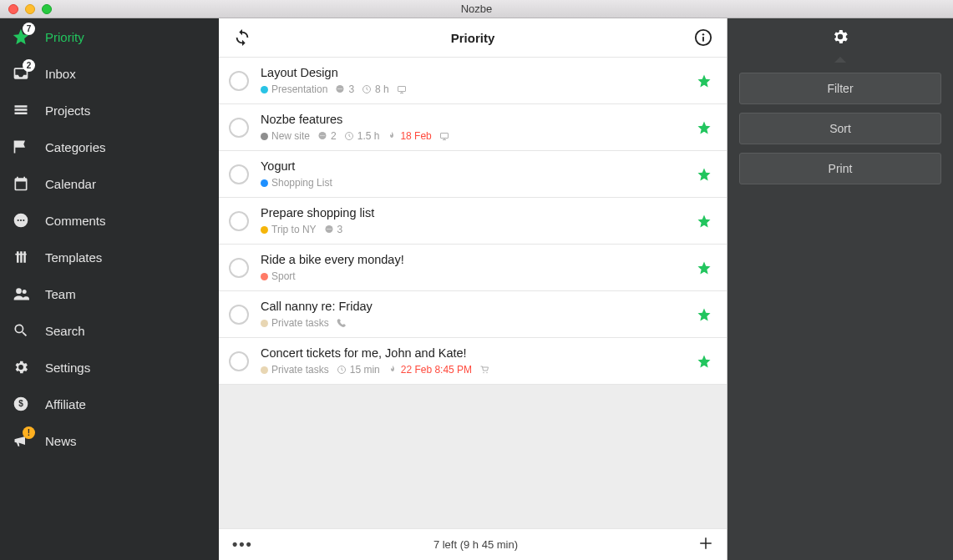 This screenshot has height=560, width=953. I want to click on task-row: Nozbe features New site21.5 h18 Feb, so click(473, 128).